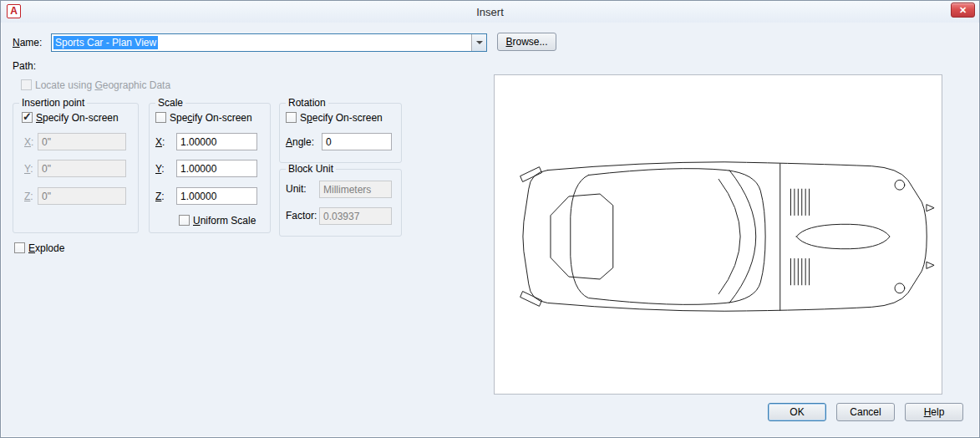  What do you see at coordinates (291, 117) in the screenshot?
I see `rotation-specify-onscreen-checkbox` at bounding box center [291, 117].